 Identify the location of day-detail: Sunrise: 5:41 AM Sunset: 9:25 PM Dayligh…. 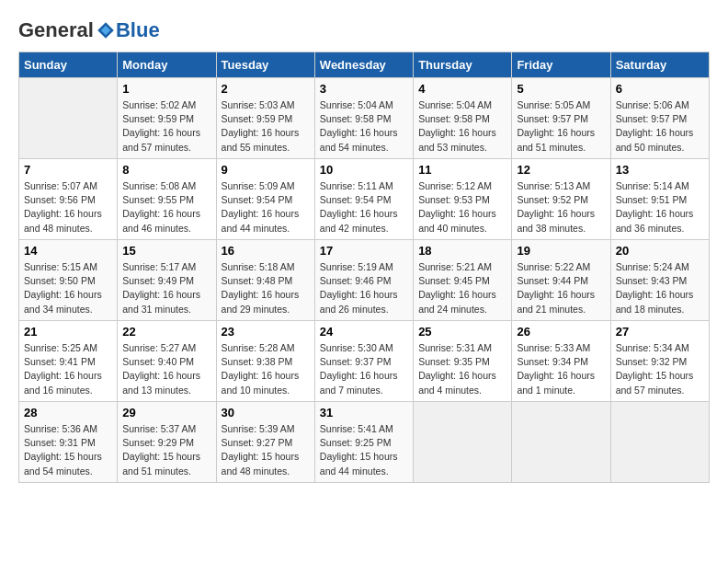
(364, 451).